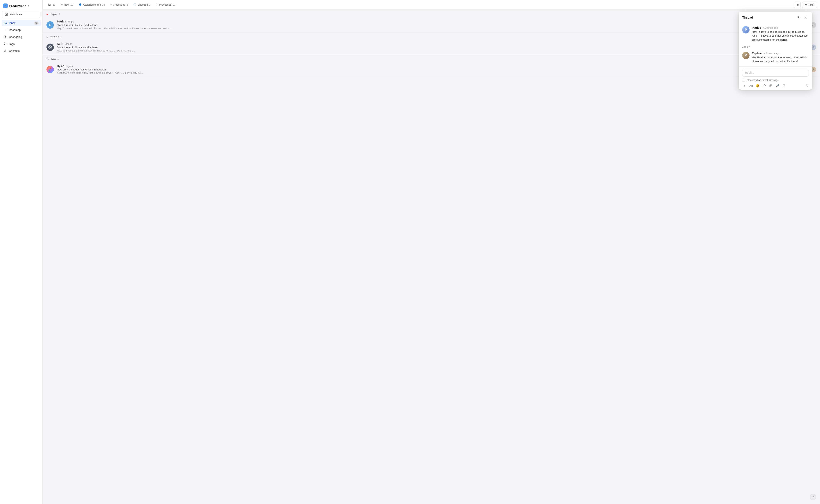 The width and height of the screenshot is (820, 504). What do you see at coordinates (21, 14) in the screenshot?
I see `new-thread-button: New thread` at bounding box center [21, 14].